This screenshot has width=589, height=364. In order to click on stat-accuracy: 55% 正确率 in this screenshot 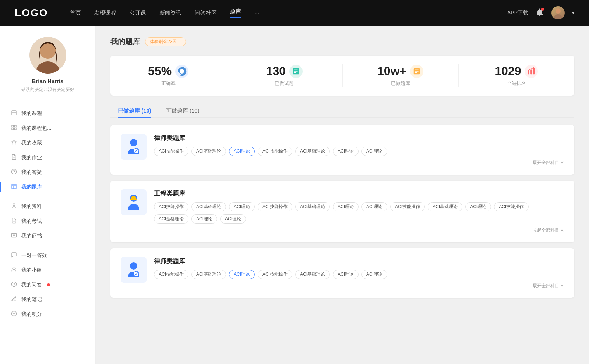, I will do `click(169, 76)`.